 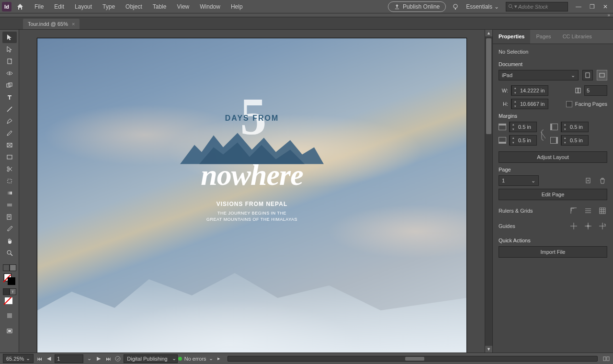 I want to click on apply-color-toggle: T, so click(x=10, y=292).